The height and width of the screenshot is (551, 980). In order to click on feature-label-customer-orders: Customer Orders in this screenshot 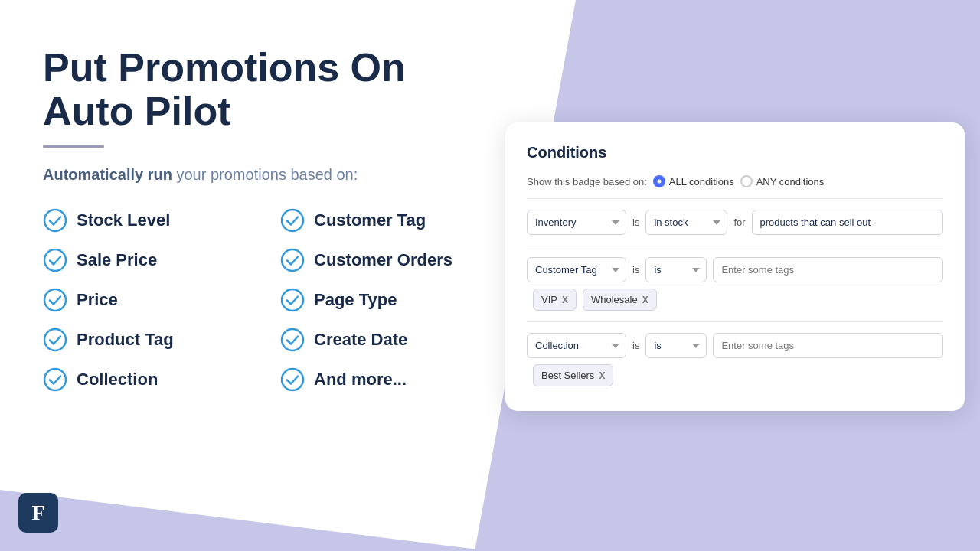, I will do `click(383, 260)`.